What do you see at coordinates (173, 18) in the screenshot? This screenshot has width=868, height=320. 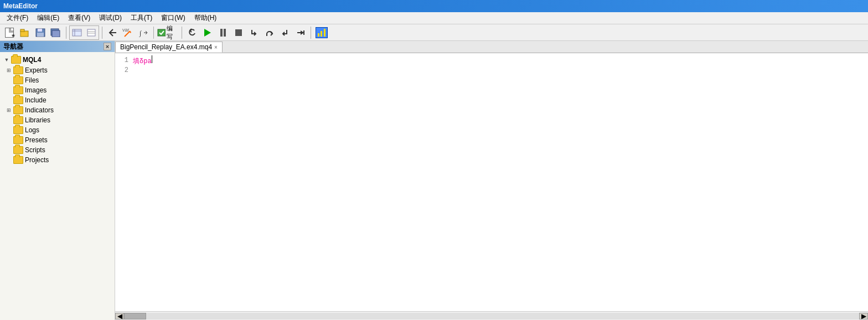 I see `menu-window: 窗口(W)` at bounding box center [173, 18].